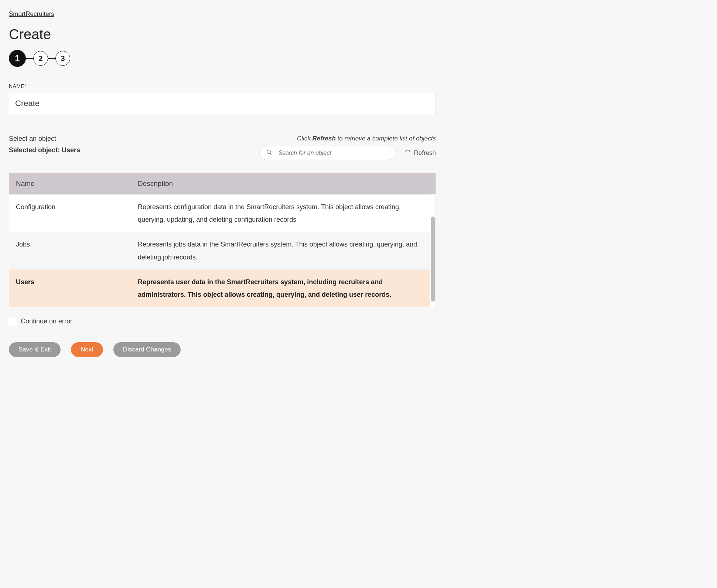  Describe the element at coordinates (44, 150) in the screenshot. I see `selected-object-line: Selected object: Users` at that location.